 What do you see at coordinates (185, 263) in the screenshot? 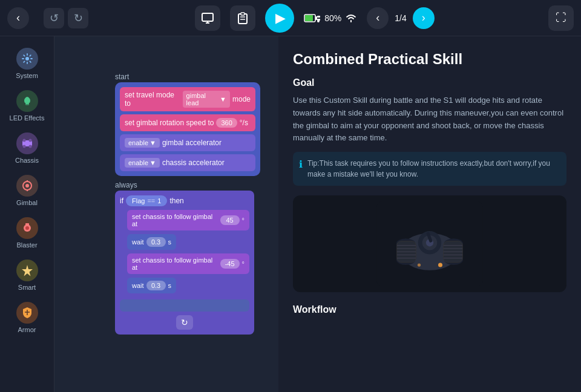
I see `always-block: if Flag == 1 then set chassis to follow …` at bounding box center [185, 263].